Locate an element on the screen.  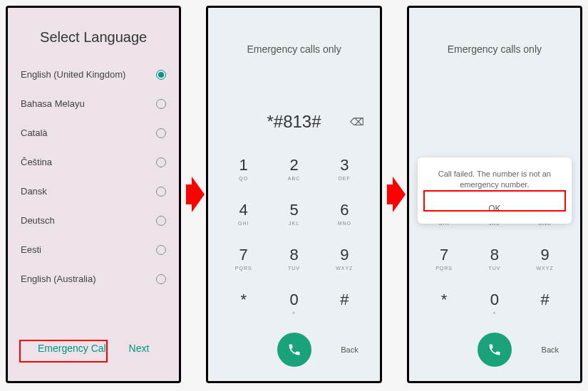
language-label: Dansk is located at coordinates (34, 191).